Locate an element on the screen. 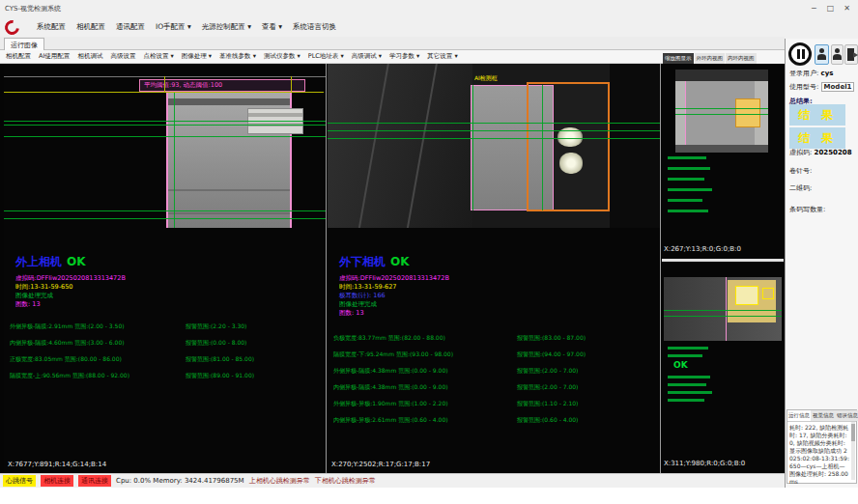 This screenshot has height=504, width=858. measure-text: 内侧异极-异极:2.61mm 范围:(0.60 - 4.00) is located at coordinates (390, 419).